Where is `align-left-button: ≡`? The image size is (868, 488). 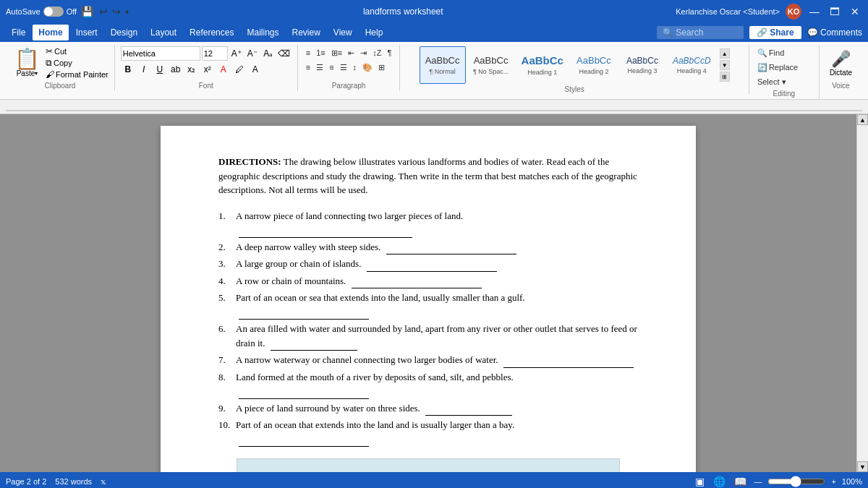 align-left-button: ≡ is located at coordinates (308, 67).